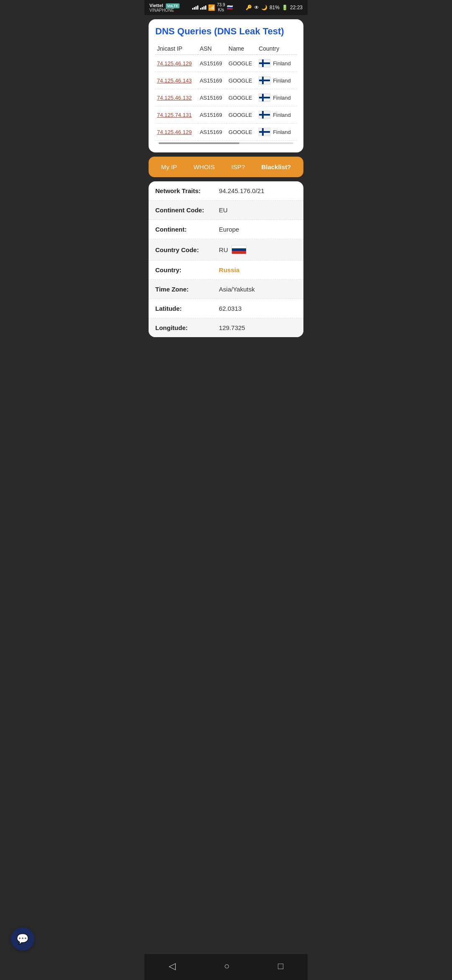 The height and width of the screenshot is (980, 452). Describe the element at coordinates (187, 270) in the screenshot. I see `info-label: Country:` at that location.